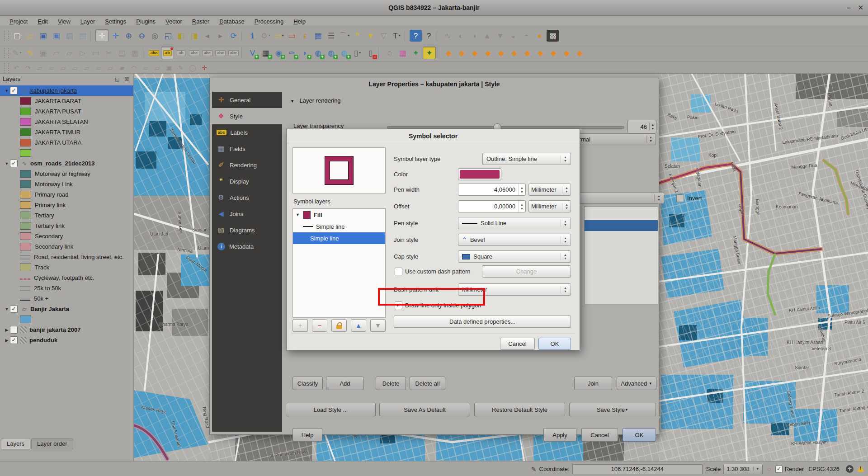  I want to click on help-contents-icon: ?, so click(416, 36).